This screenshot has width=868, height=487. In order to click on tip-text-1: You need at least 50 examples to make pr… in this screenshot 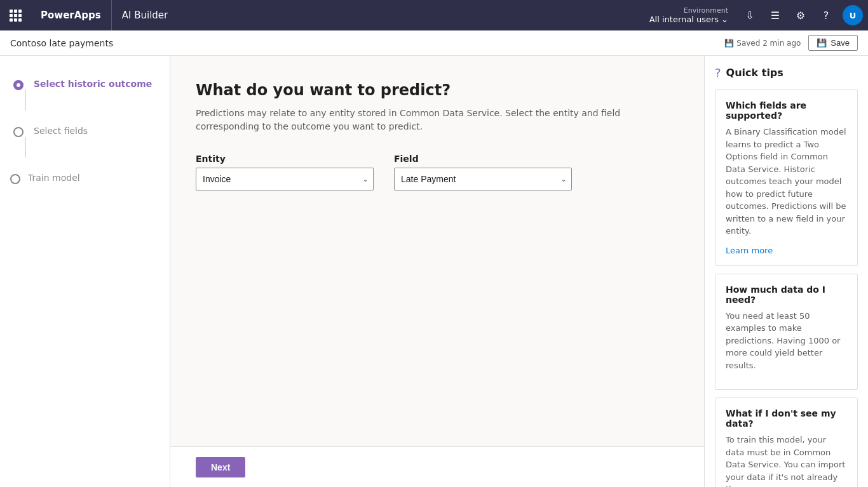, I will do `click(787, 341)`.